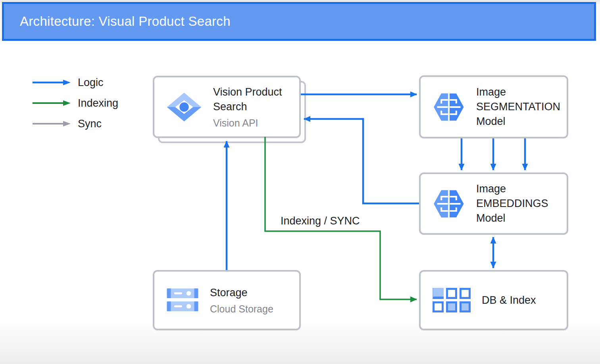  Describe the element at coordinates (299, 21) in the screenshot. I see `title-bar: Architecture: Visual Product Search` at that location.